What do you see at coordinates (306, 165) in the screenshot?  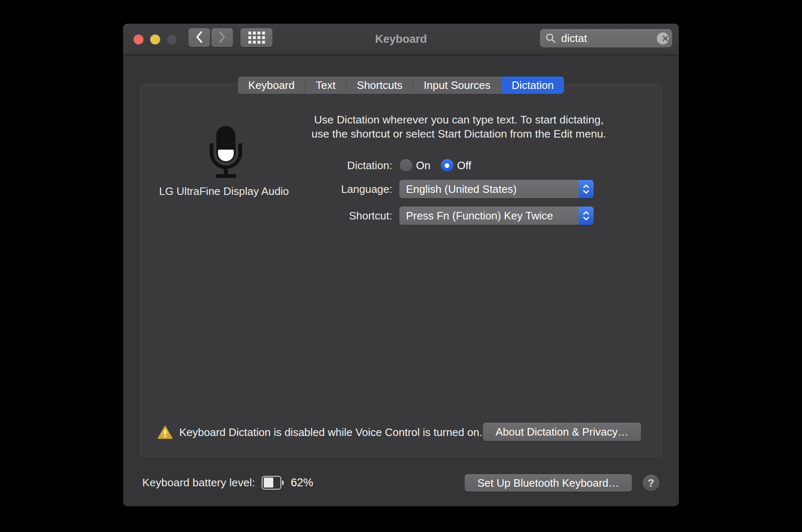 I see `dictation-toggle-row: Dictation: On Off` at bounding box center [306, 165].